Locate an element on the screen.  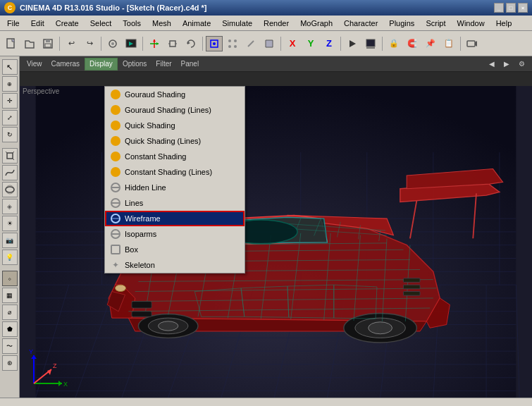
dd-label-quick-shading: Quick Shading is located at coordinates (150, 125).